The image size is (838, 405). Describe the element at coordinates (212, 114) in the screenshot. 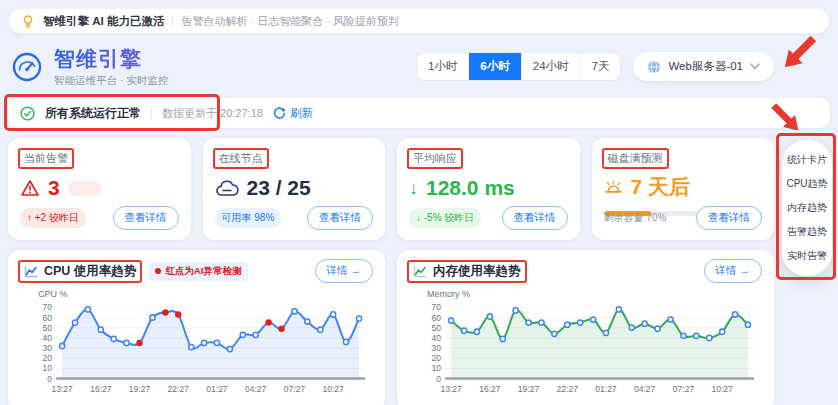

I see `updated-timestamp: 数据更新于 20:27:18` at that location.